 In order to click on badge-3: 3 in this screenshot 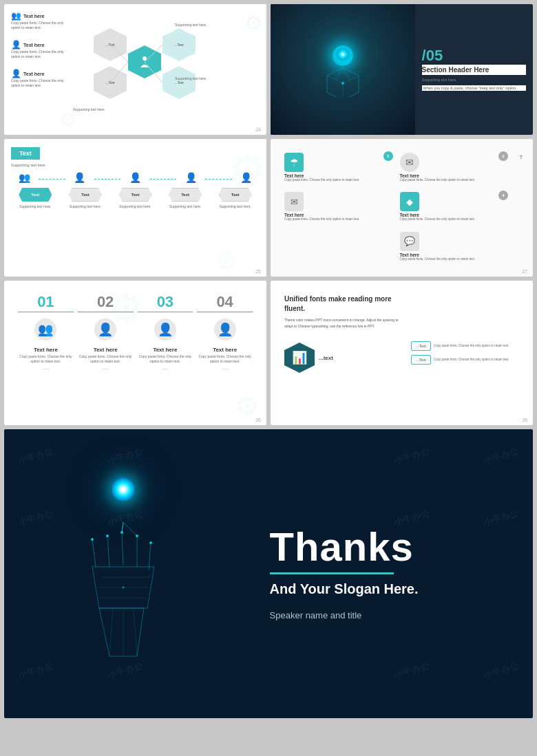, I will do `click(388, 156)`.